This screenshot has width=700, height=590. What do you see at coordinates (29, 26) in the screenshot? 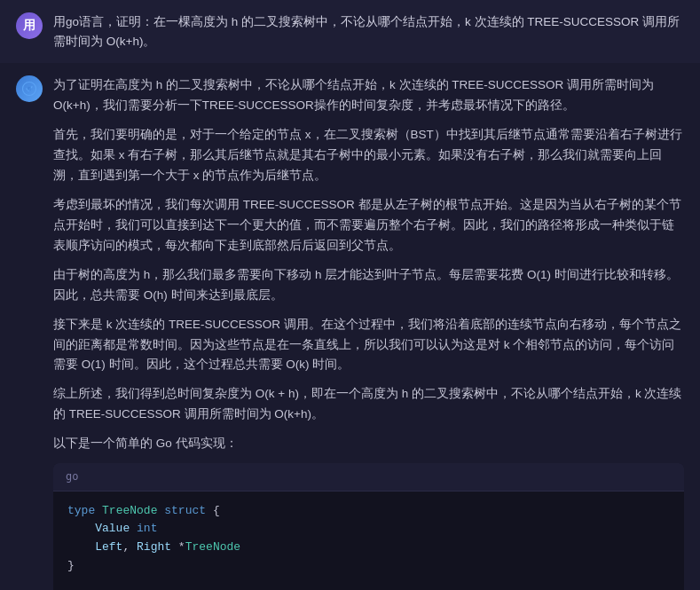
I see `user-avatar: 用` at bounding box center [29, 26].